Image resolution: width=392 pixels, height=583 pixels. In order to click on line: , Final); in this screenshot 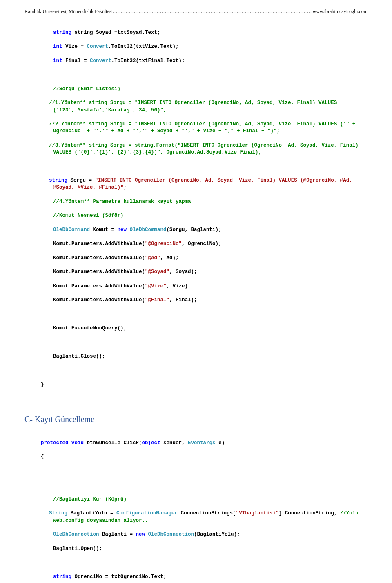, I will do `click(183, 300)`.